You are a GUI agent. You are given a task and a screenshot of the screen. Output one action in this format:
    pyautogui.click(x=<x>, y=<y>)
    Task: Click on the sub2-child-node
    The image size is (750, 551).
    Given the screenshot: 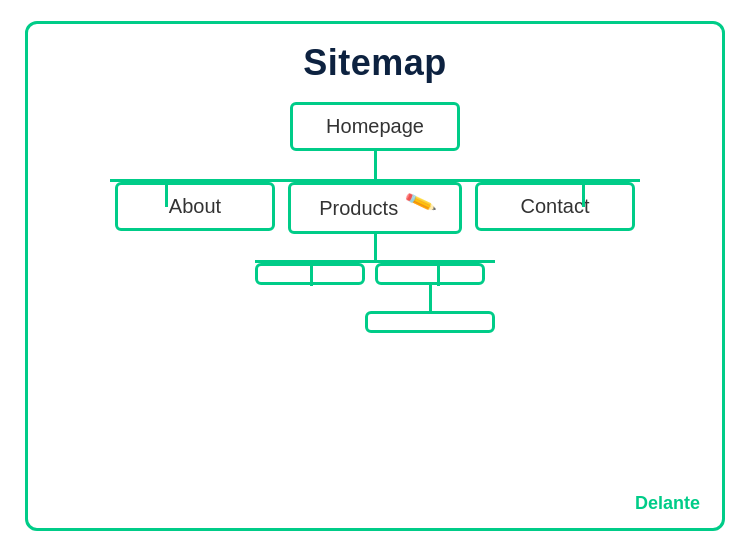 What is the action you would take?
    pyautogui.click(x=430, y=322)
    